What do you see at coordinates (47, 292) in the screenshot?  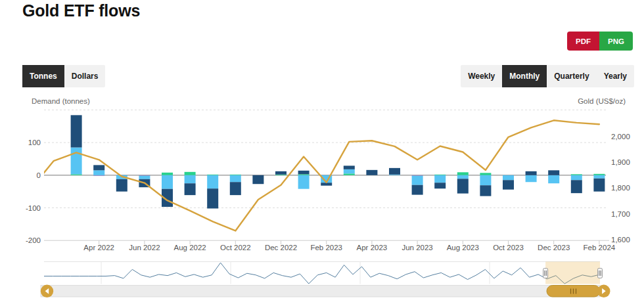 I see `scrollbar-left-button` at bounding box center [47, 292].